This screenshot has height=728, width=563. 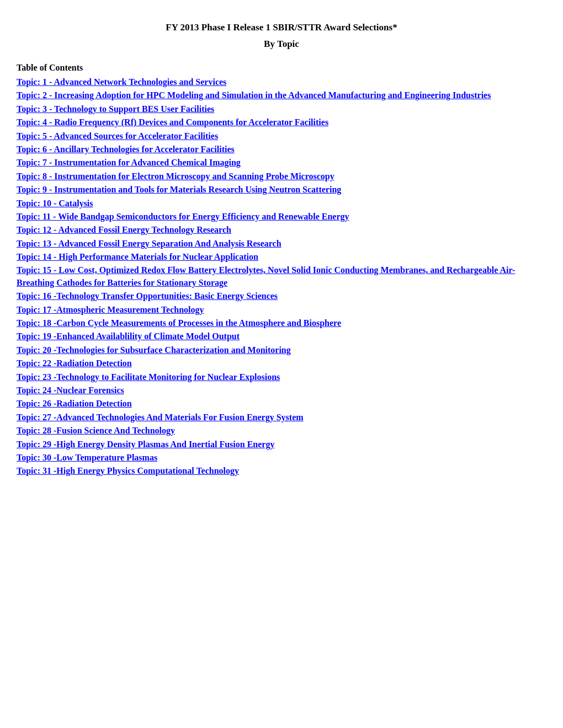 What do you see at coordinates (282, 136) in the screenshot?
I see `list-item: Topic: 5 - Advanced Sources for Accelera…` at bounding box center [282, 136].